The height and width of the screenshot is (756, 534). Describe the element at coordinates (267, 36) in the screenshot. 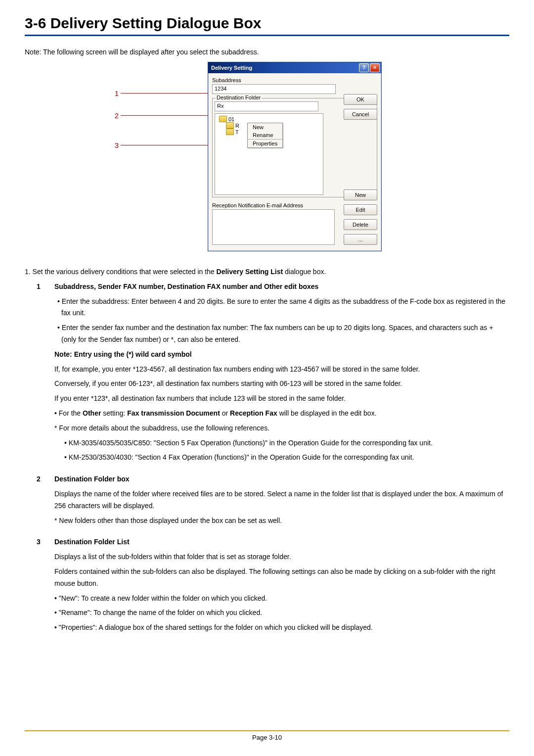

I see `title-rule` at that location.